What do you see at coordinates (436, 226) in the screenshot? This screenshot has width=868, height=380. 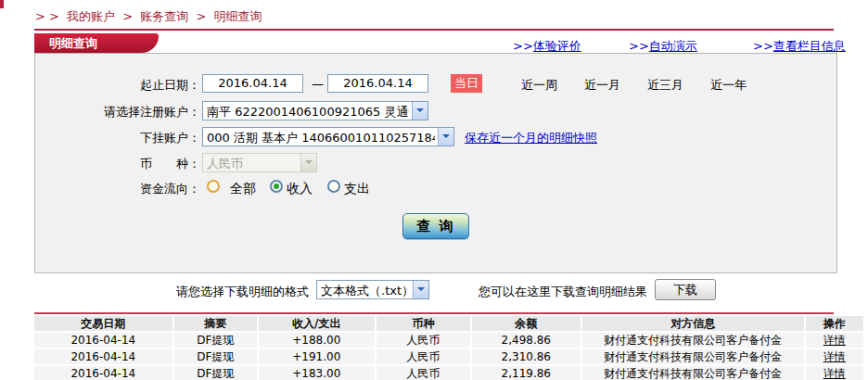 I see `query-button: 查 询` at bounding box center [436, 226].